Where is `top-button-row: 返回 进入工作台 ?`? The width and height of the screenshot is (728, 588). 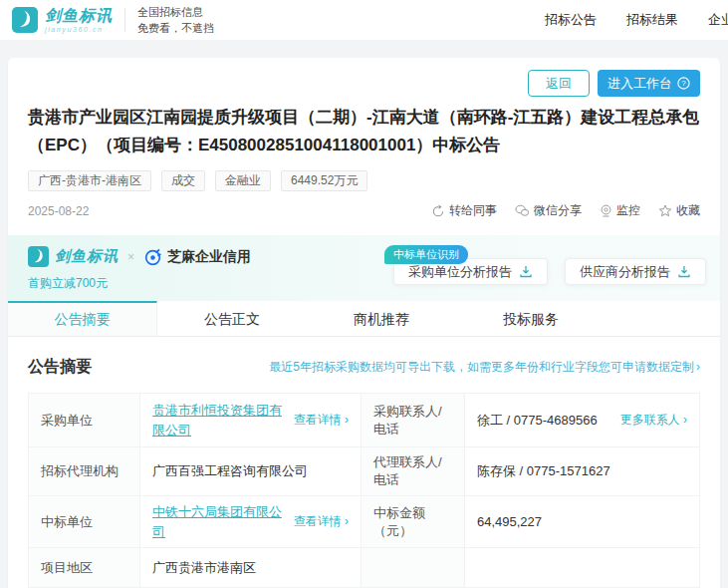
top-button-row: 返回 进入工作台 ? is located at coordinates (364, 84).